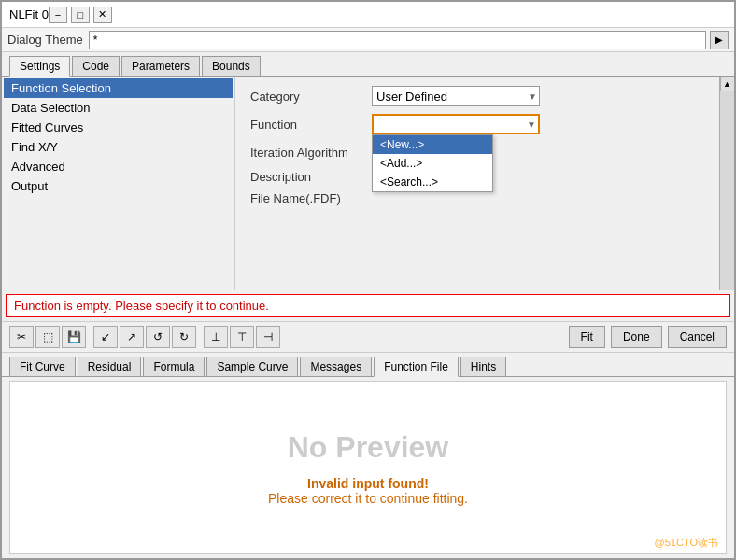 The height and width of the screenshot is (560, 736). What do you see at coordinates (118, 233) in the screenshot?
I see `left-placeholder` at bounding box center [118, 233].